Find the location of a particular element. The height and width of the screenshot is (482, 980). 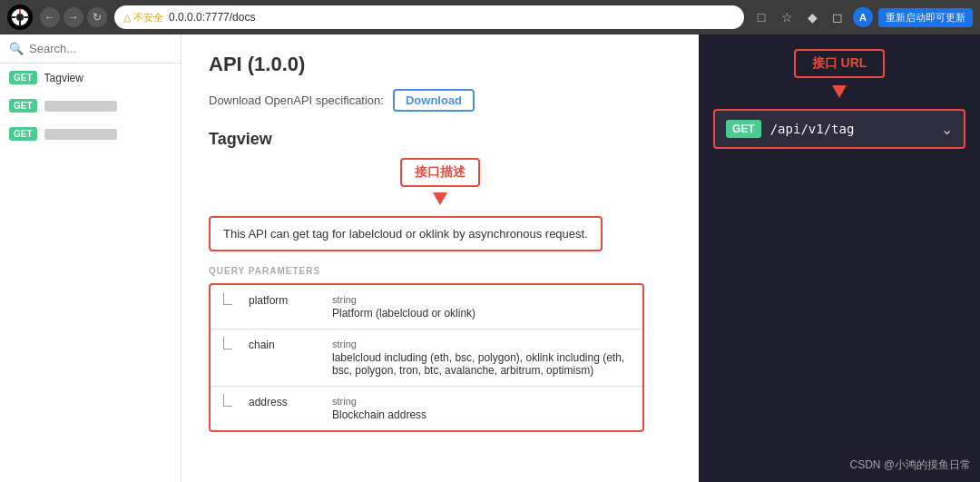

desc-arrow-down-icon is located at coordinates (440, 199).